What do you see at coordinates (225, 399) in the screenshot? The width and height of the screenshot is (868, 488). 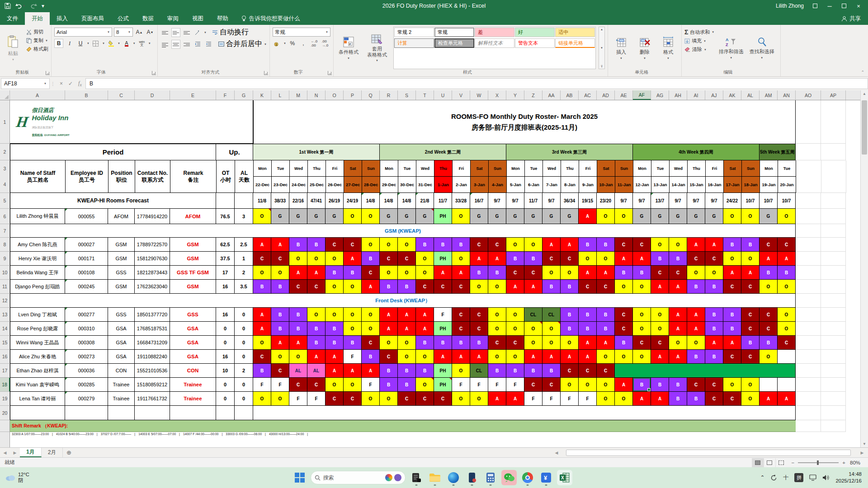 I see `staff-ot: 0` at bounding box center [225, 399].